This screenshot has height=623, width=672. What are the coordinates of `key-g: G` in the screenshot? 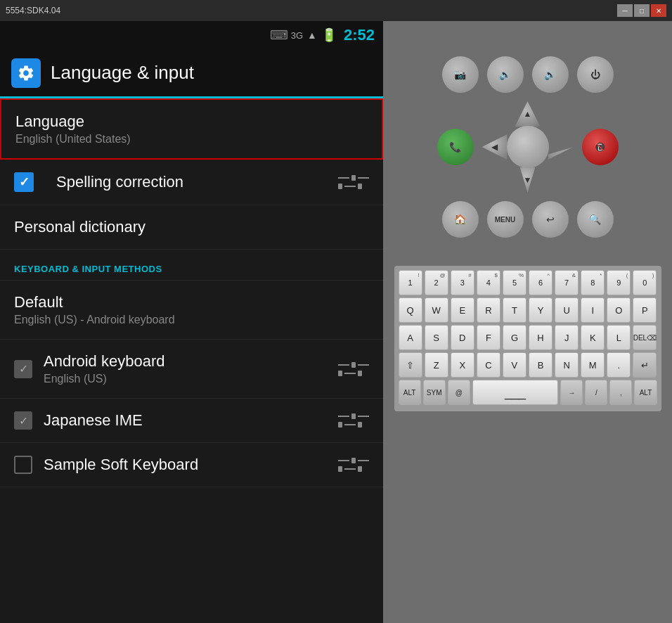 It's located at (515, 338).